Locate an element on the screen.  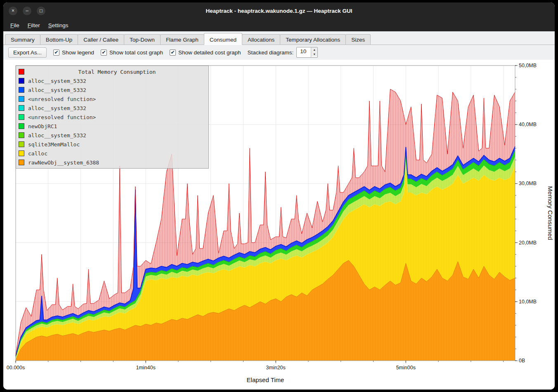
legend-label: calloc is located at coordinates (38, 153).